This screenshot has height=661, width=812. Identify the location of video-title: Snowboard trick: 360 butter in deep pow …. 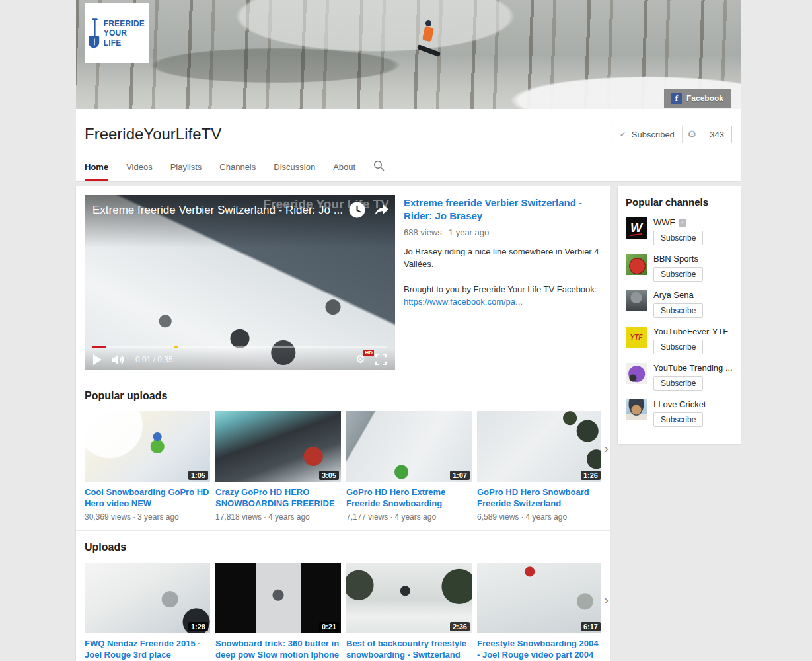
(278, 650).